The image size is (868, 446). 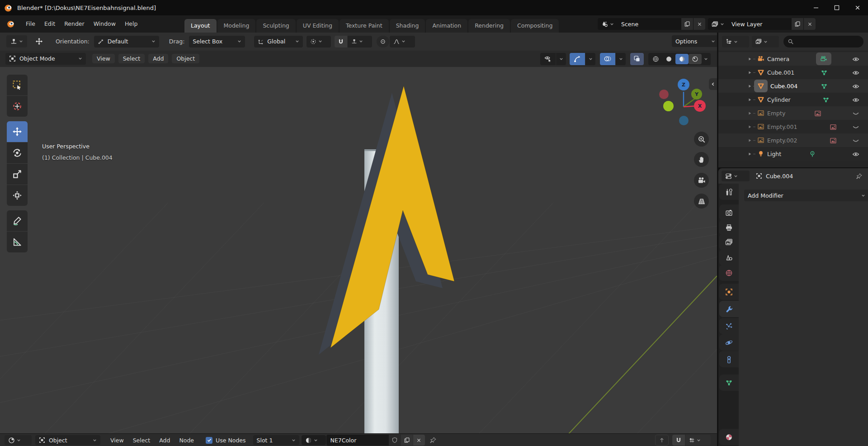 I want to click on camera-data-badge, so click(x=824, y=59).